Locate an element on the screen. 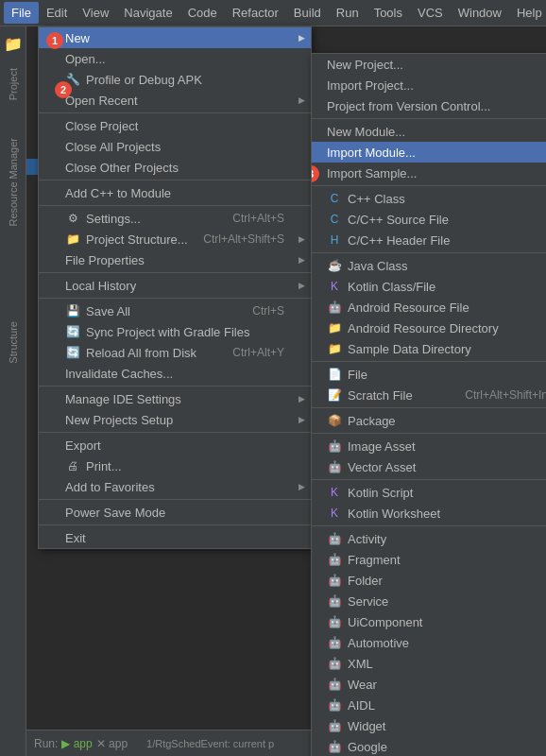  menu-close-project: Close Project is located at coordinates (175, 126).